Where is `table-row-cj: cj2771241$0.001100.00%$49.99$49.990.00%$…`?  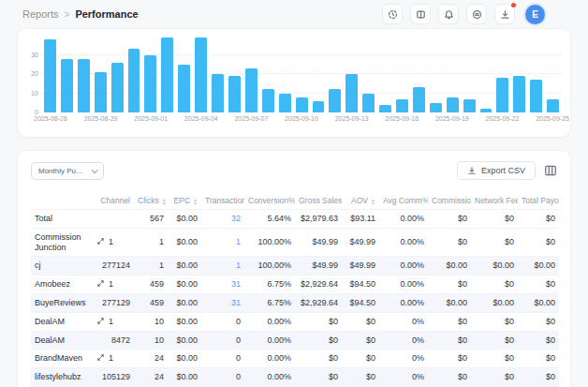
table-row-cj: cj2771241$0.001100.00%$49.99$49.990.00%$… is located at coordinates (295, 266).